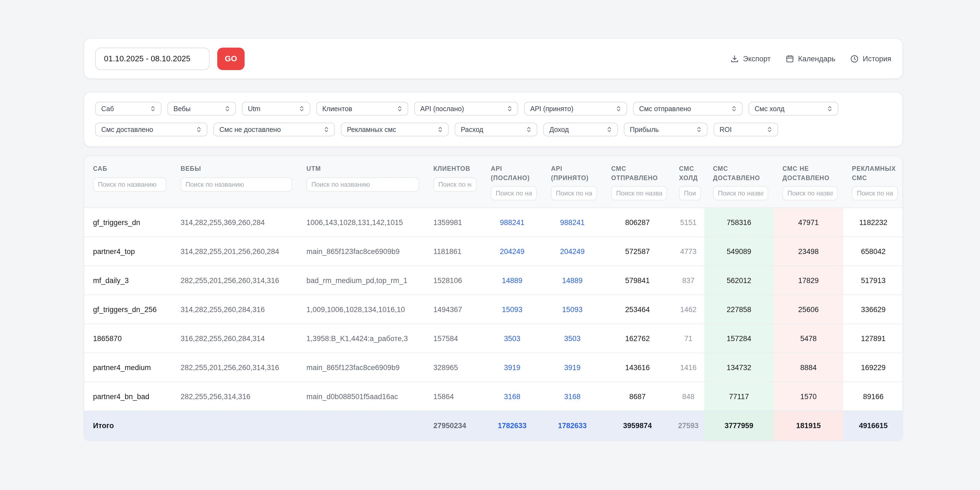 This screenshot has width=980, height=490. What do you see at coordinates (361, 222) in the screenshot?
I see `cell-utm: 1006,143,1028,131,142,1015` at bounding box center [361, 222].